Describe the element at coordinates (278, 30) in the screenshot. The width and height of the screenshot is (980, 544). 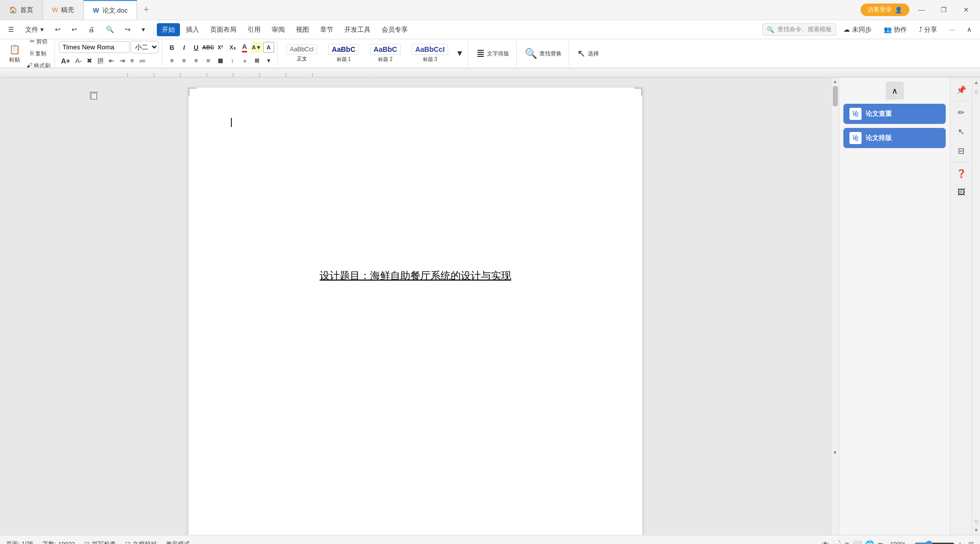
I see `menu-review: 审阅` at that location.